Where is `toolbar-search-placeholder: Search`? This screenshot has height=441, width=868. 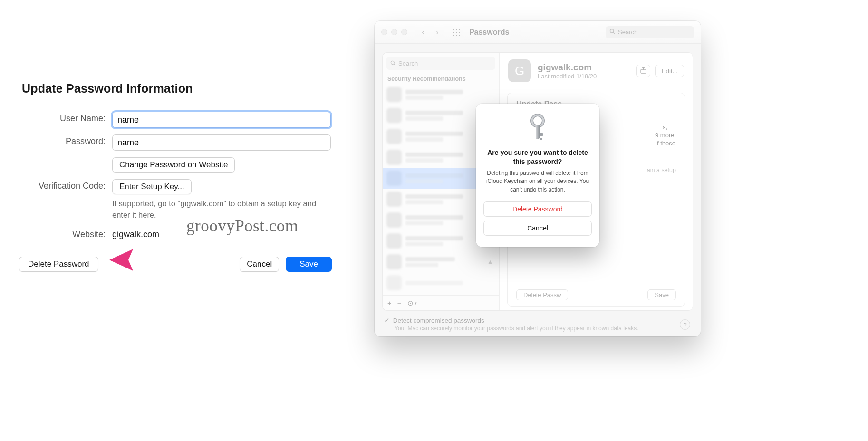
toolbar-search-placeholder: Search is located at coordinates (627, 32).